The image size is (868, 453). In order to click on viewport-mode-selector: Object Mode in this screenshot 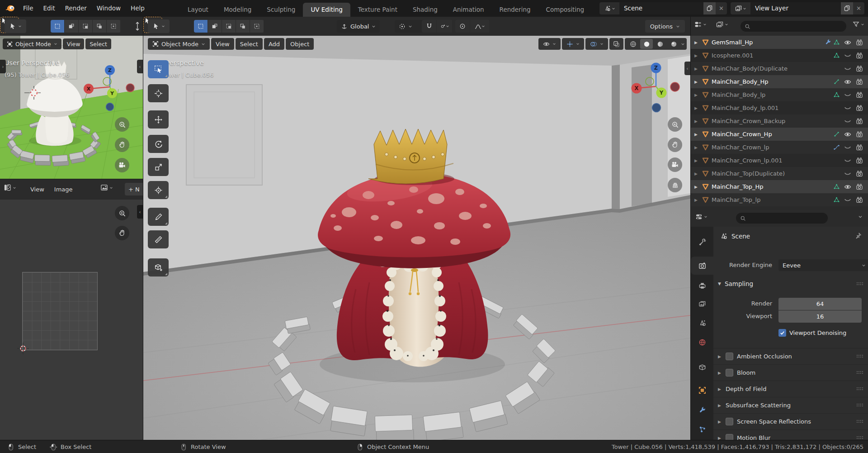, I will do `click(179, 44)`.